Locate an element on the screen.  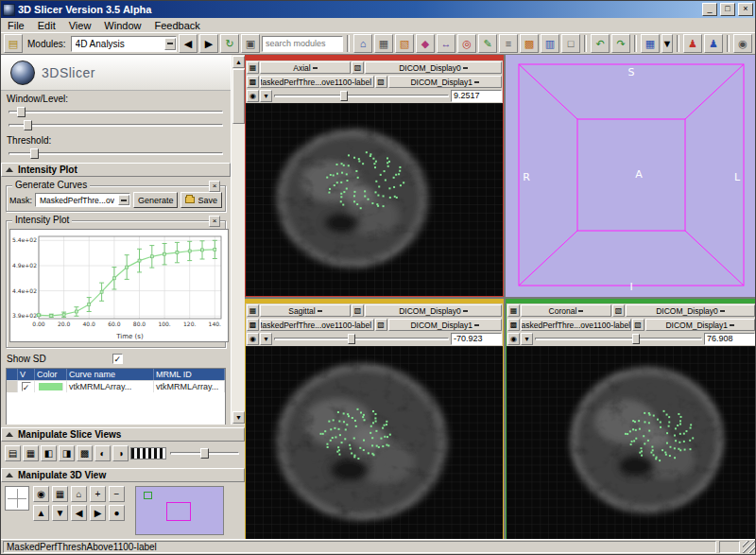
coronal-display0-combo: DICOM_Display0 is located at coordinates (690, 310).